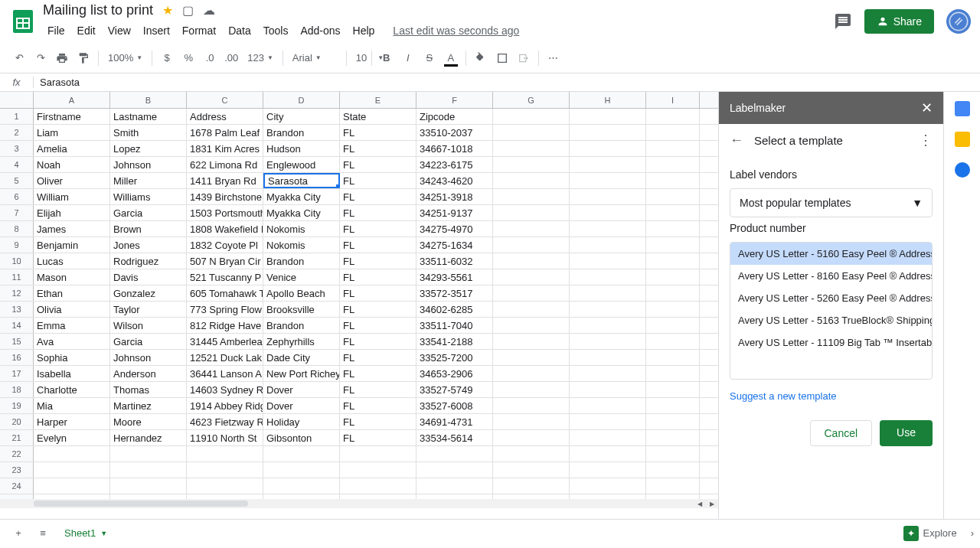 This screenshot has height=548, width=980. I want to click on cell: Address, so click(225, 116).